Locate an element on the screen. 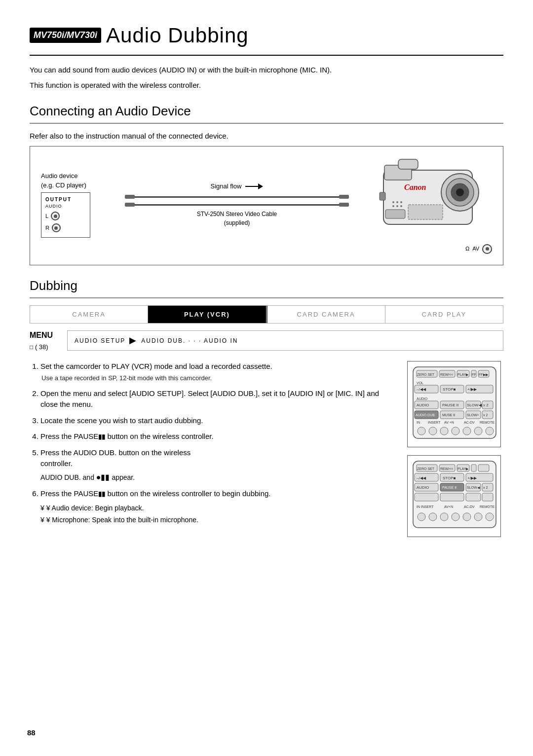  page-title-area: MV750i/MV730i Audio Dubbing is located at coordinates (266, 37).